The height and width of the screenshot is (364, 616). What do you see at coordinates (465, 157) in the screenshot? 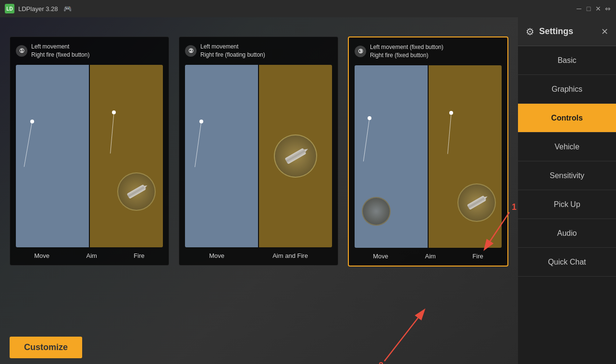
I see `card-3-right-panel` at bounding box center [465, 157].